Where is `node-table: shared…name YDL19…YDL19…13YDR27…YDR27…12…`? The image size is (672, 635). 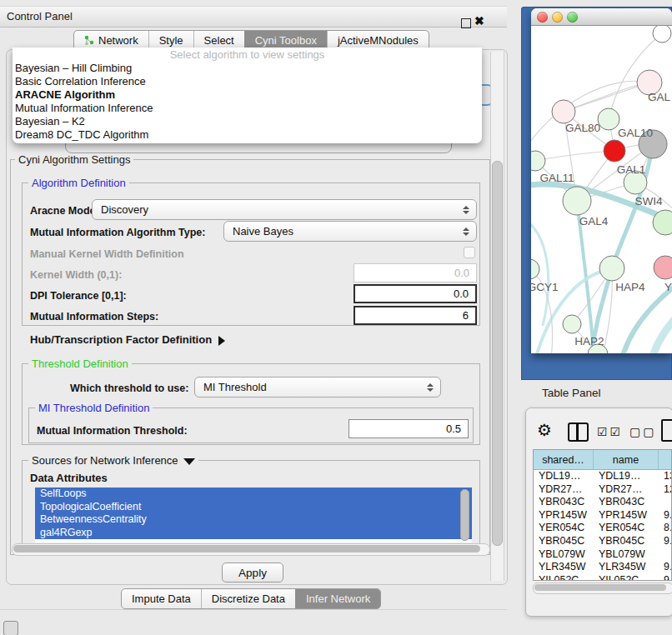
node-table: shared…name YDL19…YDL19…13YDR27…YDR27…12… is located at coordinates (602, 515).